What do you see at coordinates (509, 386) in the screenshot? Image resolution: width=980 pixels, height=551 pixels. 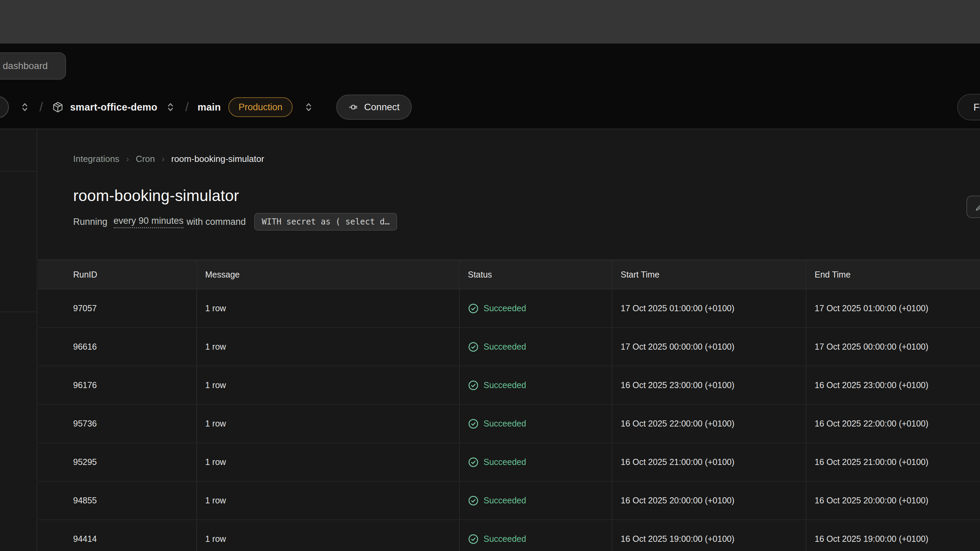 I see `table-row: 96176 1 row Succeeded 16 Oct 2025 23:00:…` at bounding box center [509, 386].